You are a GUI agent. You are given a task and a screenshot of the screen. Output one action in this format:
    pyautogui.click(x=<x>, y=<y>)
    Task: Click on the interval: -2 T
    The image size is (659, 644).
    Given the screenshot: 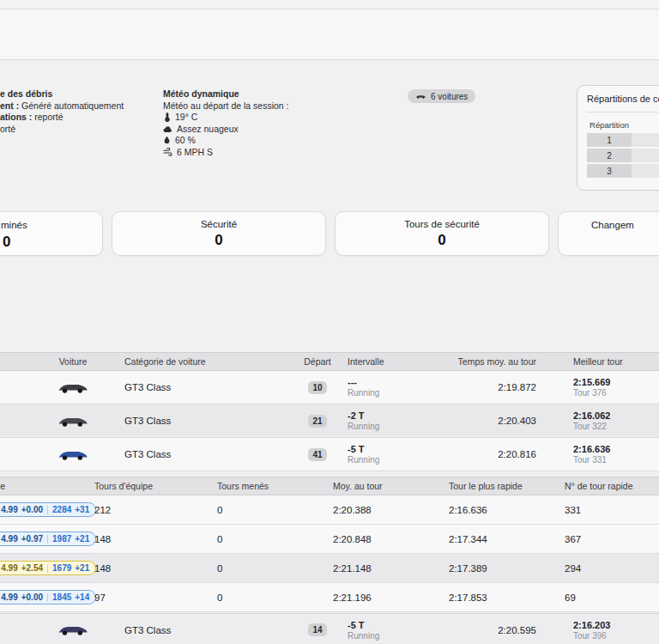 What is the action you would take?
    pyautogui.click(x=402, y=416)
    